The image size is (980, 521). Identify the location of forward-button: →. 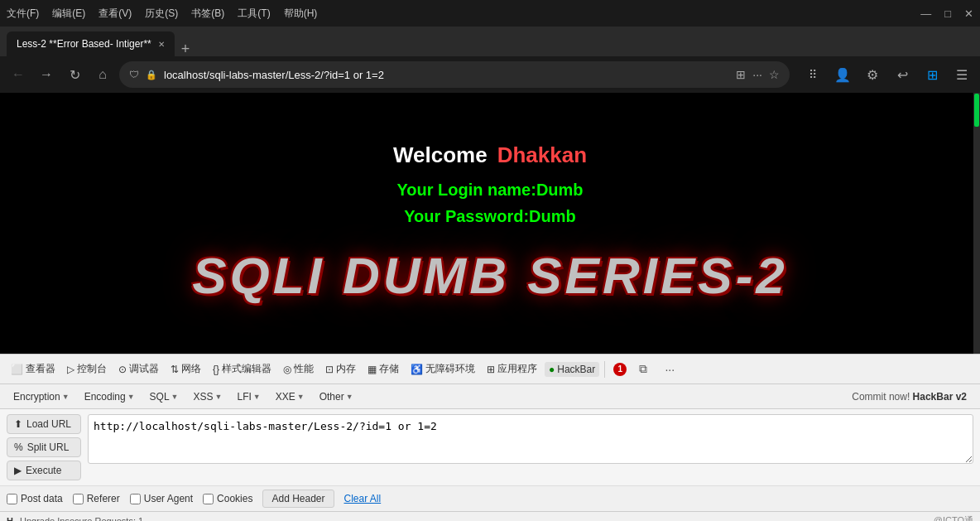
(46, 75).